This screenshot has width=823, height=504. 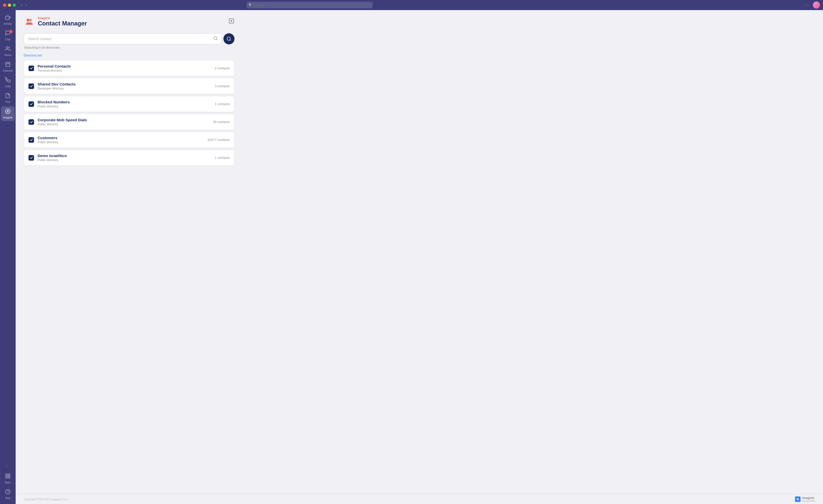 What do you see at coordinates (229, 39) in the screenshot?
I see `search-filter-button` at bounding box center [229, 39].